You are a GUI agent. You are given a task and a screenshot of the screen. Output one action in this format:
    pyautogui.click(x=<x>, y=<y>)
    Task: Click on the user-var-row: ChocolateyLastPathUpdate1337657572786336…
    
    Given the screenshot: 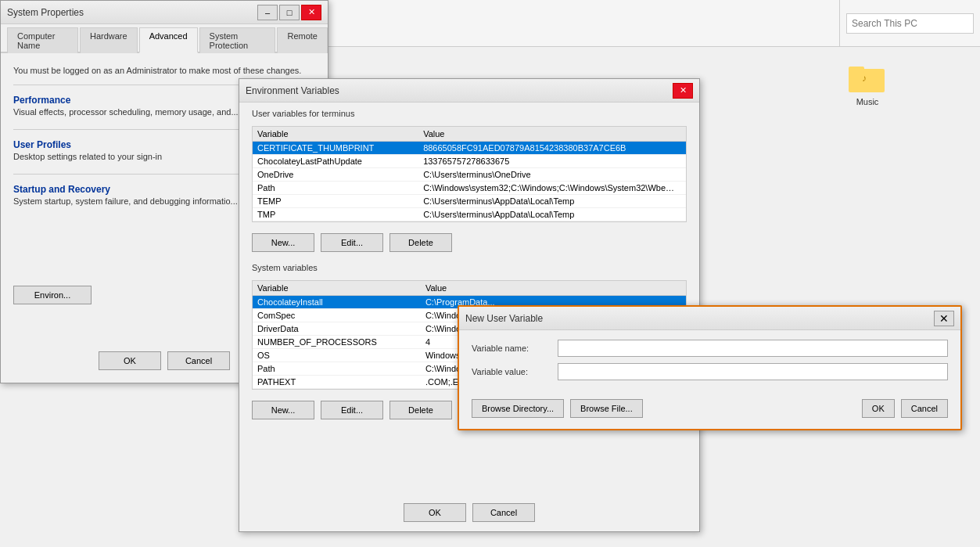 What is the action you would take?
    pyautogui.click(x=469, y=161)
    